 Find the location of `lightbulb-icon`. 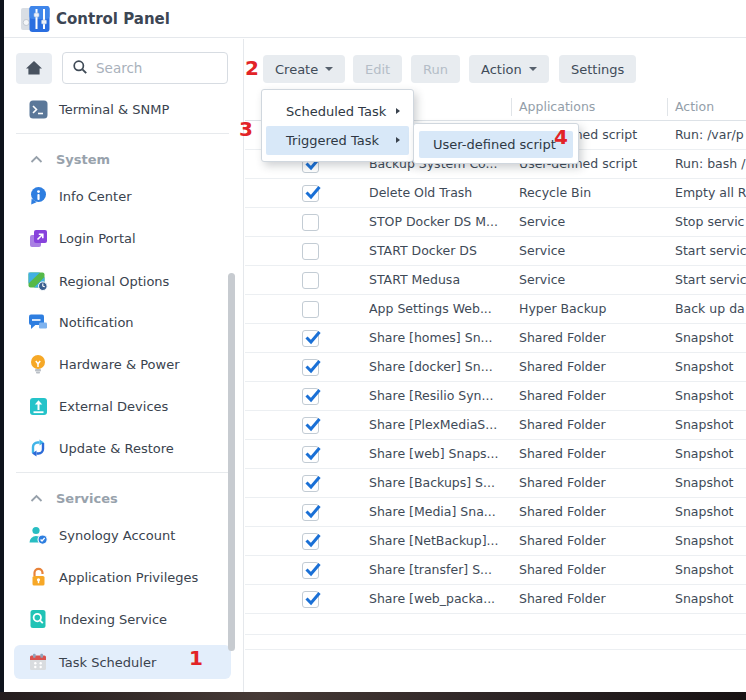

lightbulb-icon is located at coordinates (38, 364).